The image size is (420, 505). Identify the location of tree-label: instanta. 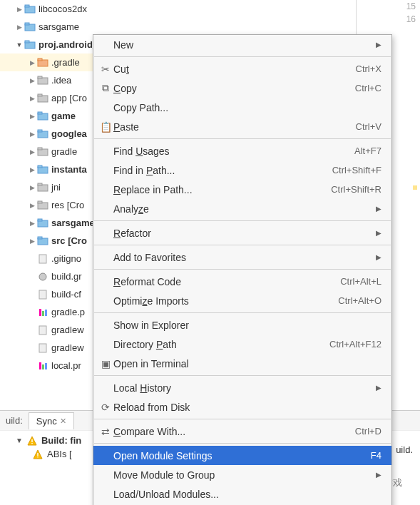
(69, 170).